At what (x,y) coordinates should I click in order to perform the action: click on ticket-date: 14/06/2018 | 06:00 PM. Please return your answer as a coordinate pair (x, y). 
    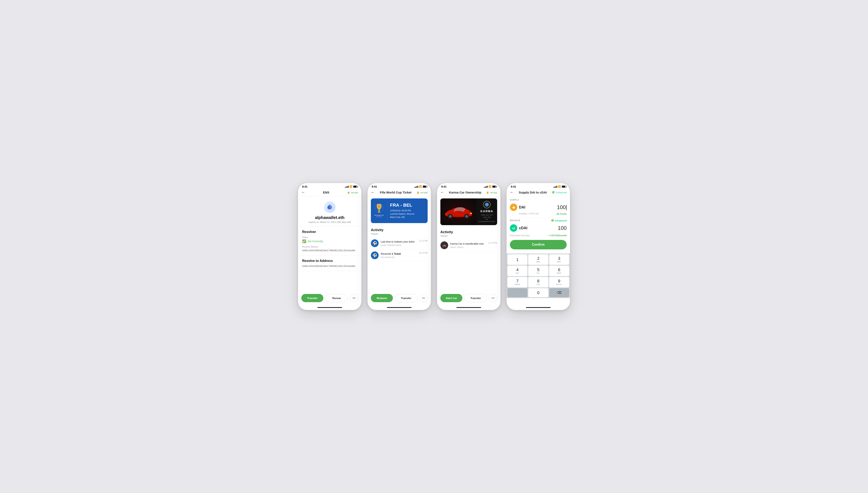
    Looking at the image, I should click on (407, 211).